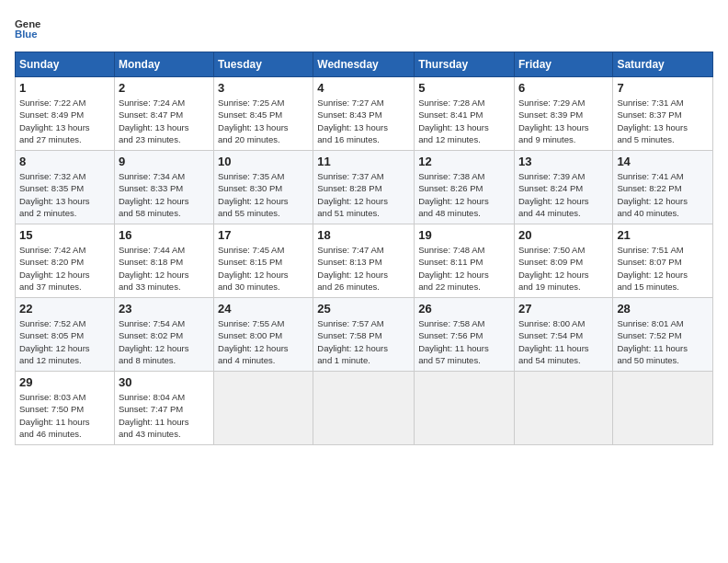 The height and width of the screenshot is (563, 728). I want to click on day-number: 20, so click(563, 236).